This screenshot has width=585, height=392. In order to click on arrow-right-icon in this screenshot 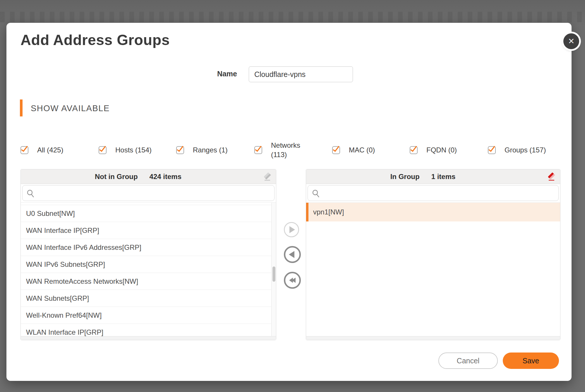, I will do `click(292, 230)`.